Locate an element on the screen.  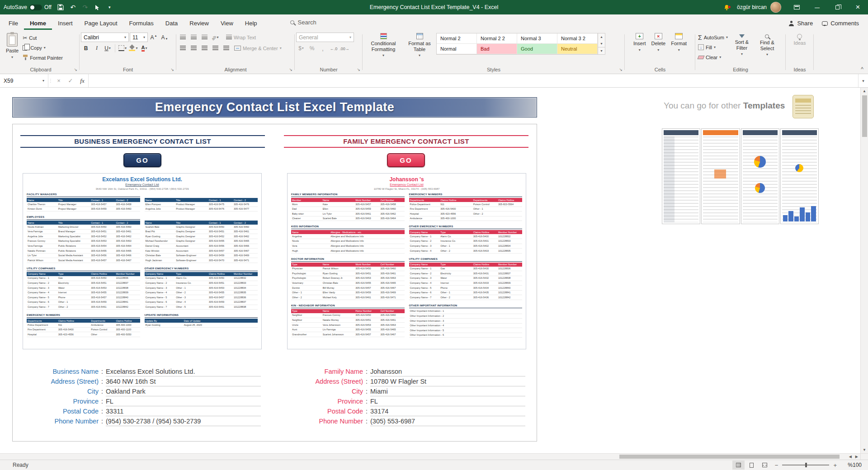
ideas-button: Ideas is located at coordinates (800, 39).